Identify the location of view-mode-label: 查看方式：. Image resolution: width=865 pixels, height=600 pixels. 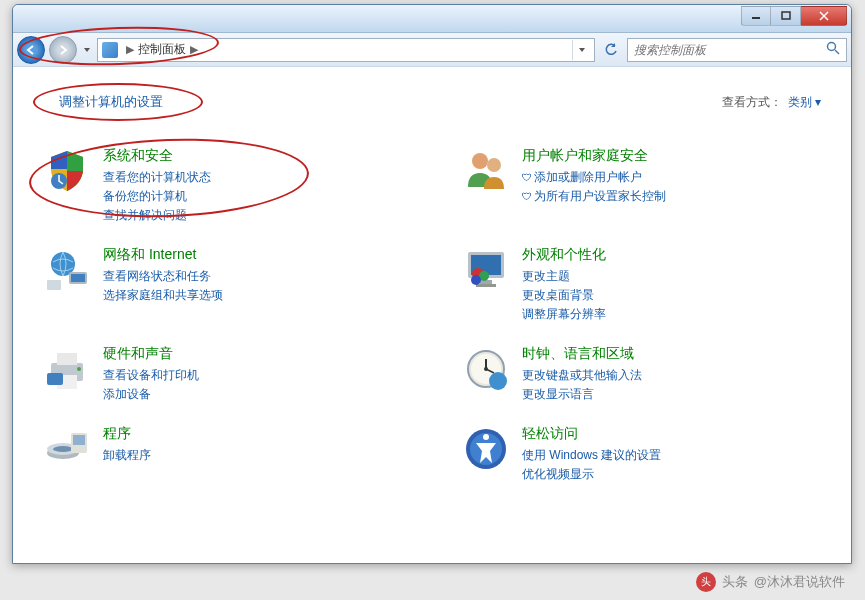
(752, 102).